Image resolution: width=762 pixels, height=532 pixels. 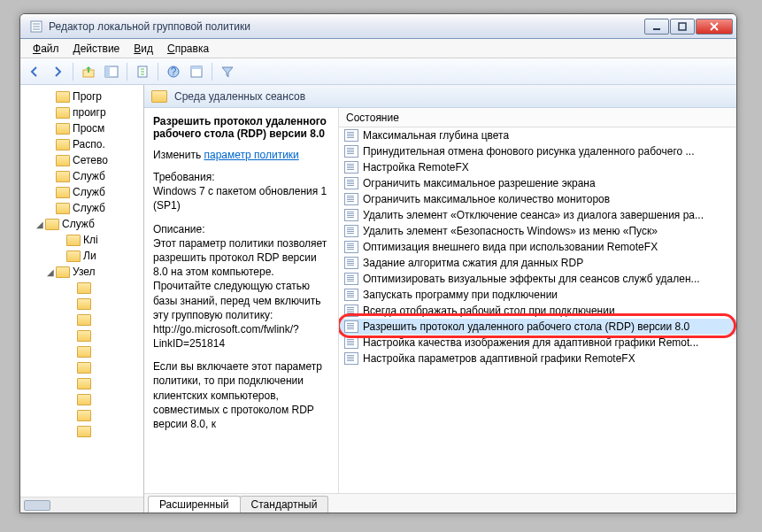 I want to click on setting-label: Ограничить максимальное разрешение экран…, so click(x=480, y=183).